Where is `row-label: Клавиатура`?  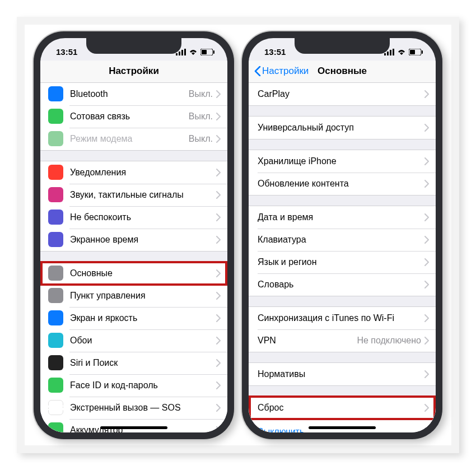 row-label: Клавиатура is located at coordinates (341, 240).